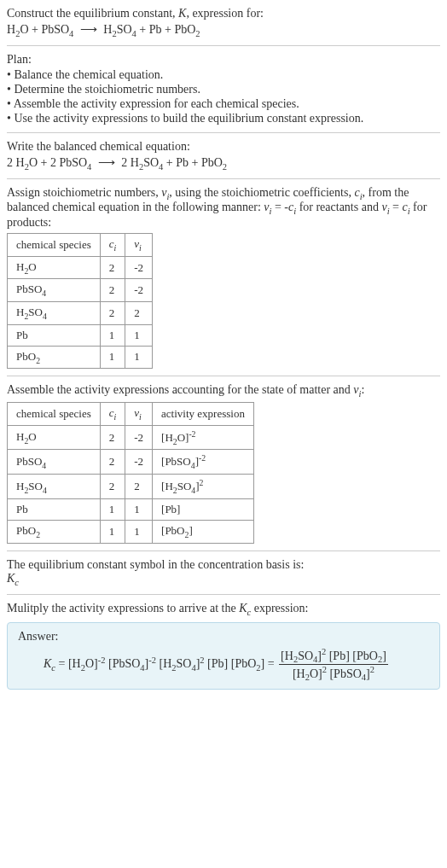 The height and width of the screenshot is (868, 447). Describe the element at coordinates (224, 97) in the screenshot. I see `plan-list: • Balance the chemical equation. • Deter…` at that location.